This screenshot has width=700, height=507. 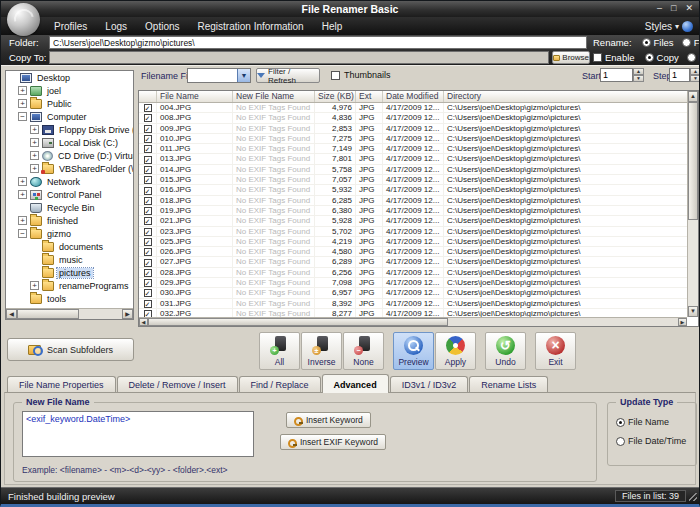 I want to click on column-header-directory: Directory, so click(x=566, y=96).